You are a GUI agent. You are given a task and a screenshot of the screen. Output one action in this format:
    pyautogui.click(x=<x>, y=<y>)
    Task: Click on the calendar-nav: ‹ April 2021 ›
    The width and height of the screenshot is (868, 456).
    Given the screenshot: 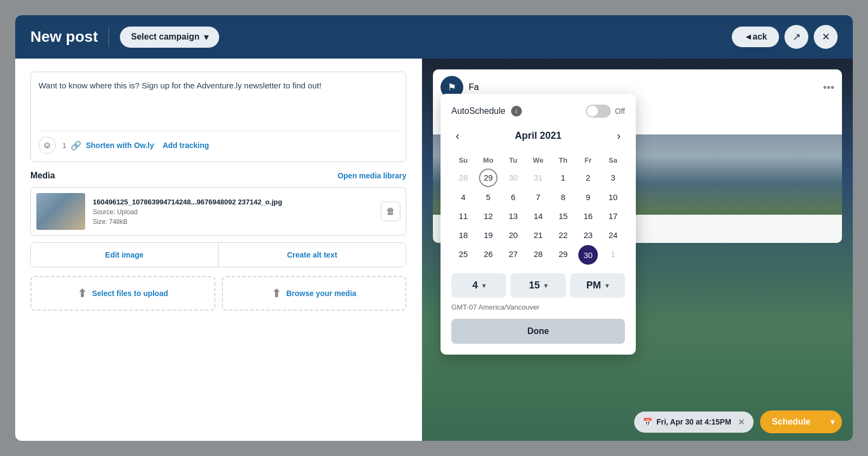 What is the action you would take?
    pyautogui.click(x=538, y=136)
    